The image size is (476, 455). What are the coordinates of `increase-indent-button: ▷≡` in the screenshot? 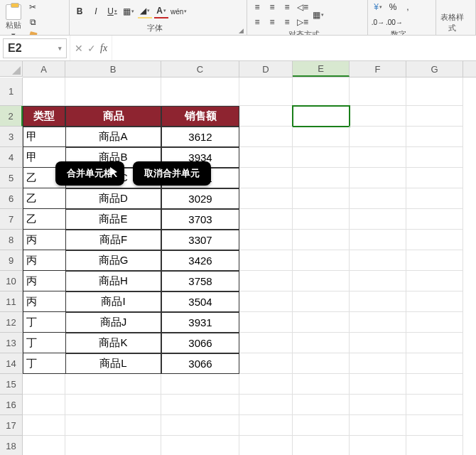 It's located at (303, 22).